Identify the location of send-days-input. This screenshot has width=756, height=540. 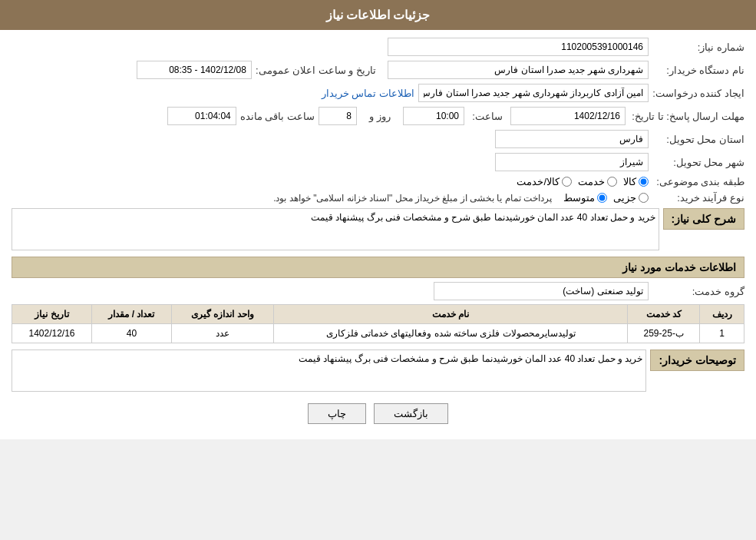
(338, 116).